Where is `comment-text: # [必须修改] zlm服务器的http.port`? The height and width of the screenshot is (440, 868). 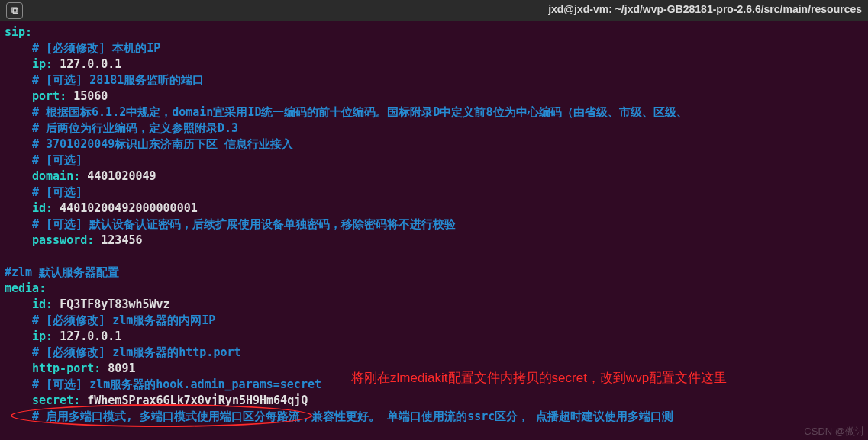 comment-text: # [必须修改] zlm服务器的http.port is located at coordinates (137, 352).